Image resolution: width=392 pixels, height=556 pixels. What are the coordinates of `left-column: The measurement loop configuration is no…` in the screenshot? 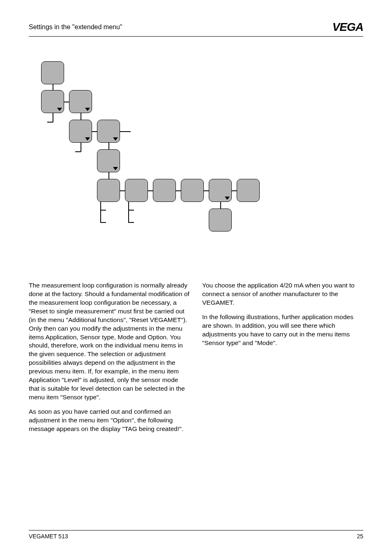 It's located at (109, 360).